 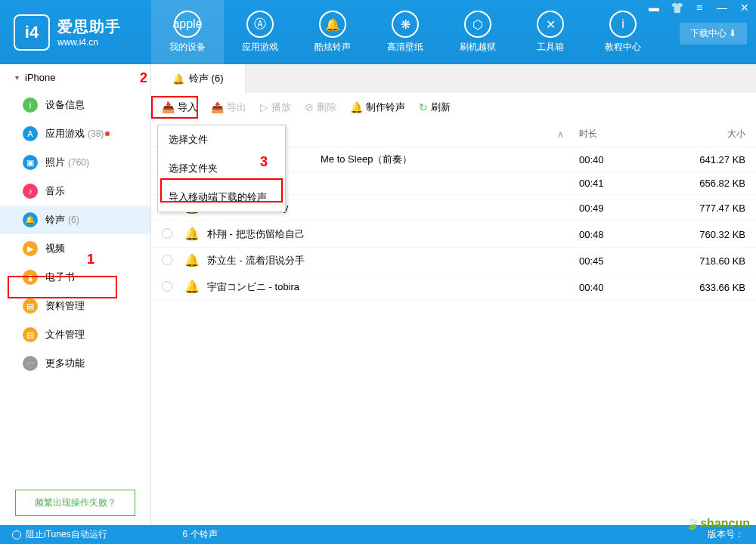 What do you see at coordinates (623, 47) in the screenshot?
I see `nav-label: 教程中心` at bounding box center [623, 47].